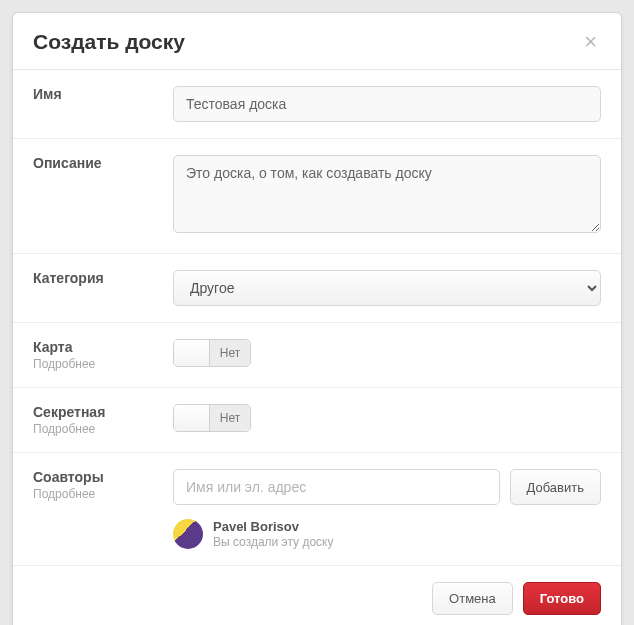 This screenshot has height=625, width=634. What do you see at coordinates (387, 104) in the screenshot?
I see `name-input` at bounding box center [387, 104].